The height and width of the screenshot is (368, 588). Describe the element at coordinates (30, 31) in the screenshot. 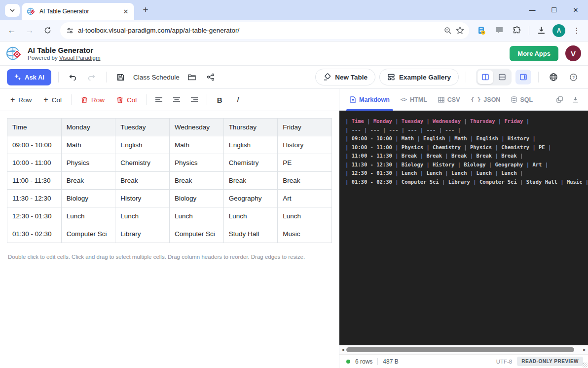

I see `forward-button: →` at that location.